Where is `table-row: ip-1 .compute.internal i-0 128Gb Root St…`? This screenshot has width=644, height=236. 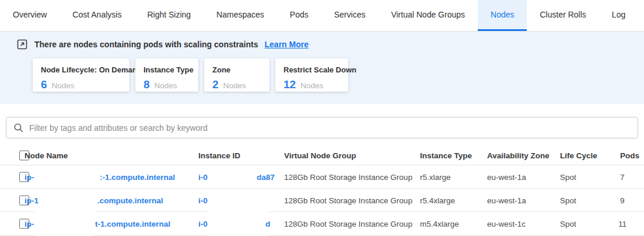
table-row: ip-1 .compute.internal i-0 128Gb Root St… is located at coordinates (322, 200).